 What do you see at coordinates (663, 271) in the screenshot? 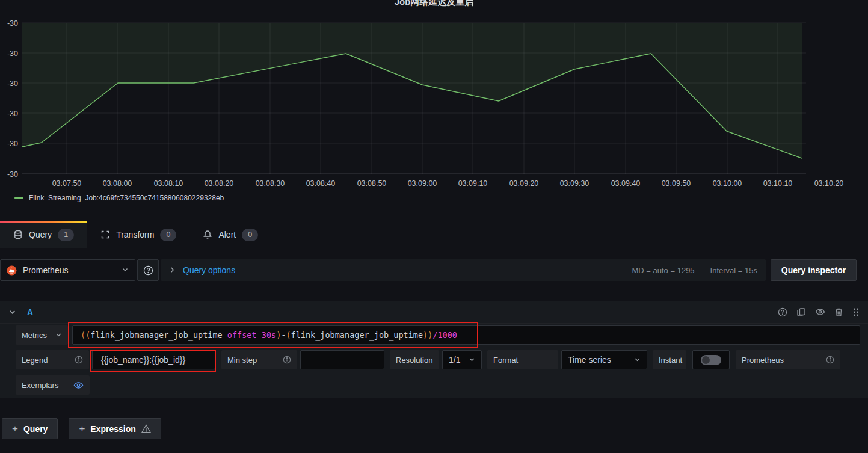
I see `max-datapoints-text: MD = auto = 1295` at bounding box center [663, 271].